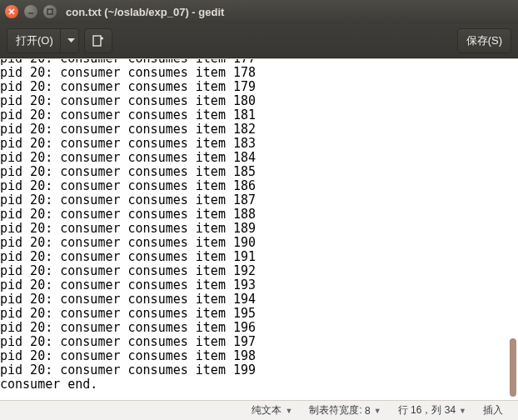 This screenshot has height=420, width=518. Describe the element at coordinates (259, 410) in the screenshot. I see `statusbar: 纯文本 ▼ 制表符宽度: 8 ▼ 行 16，列 34 ▼ 插入` at that location.